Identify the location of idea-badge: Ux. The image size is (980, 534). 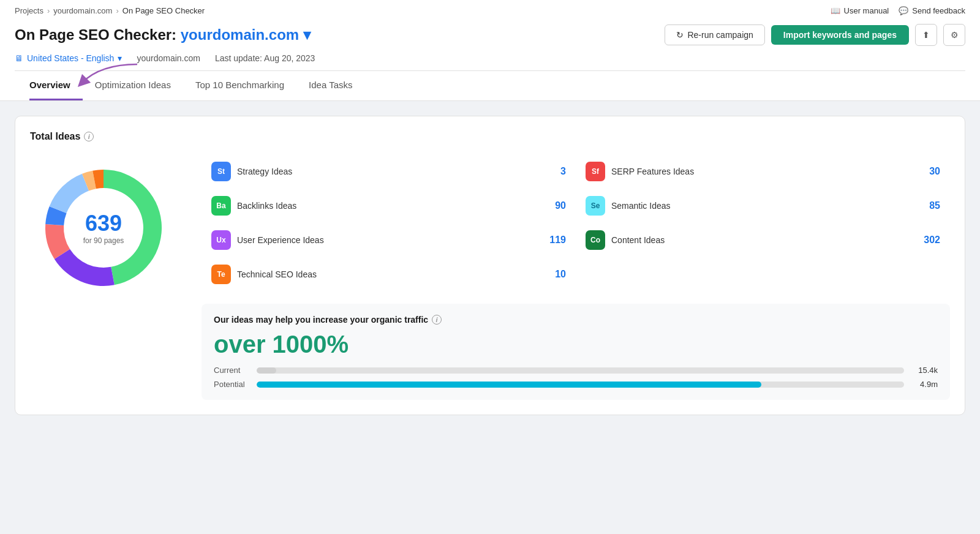
(221, 240).